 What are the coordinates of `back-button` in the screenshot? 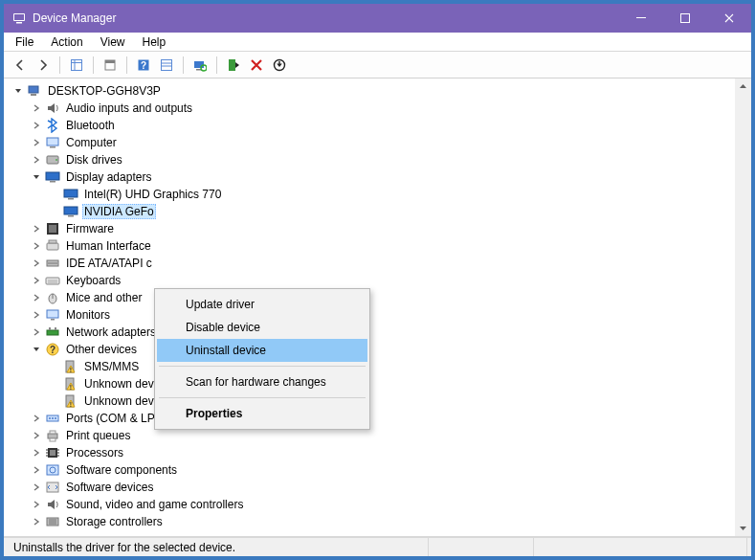 It's located at (20, 65).